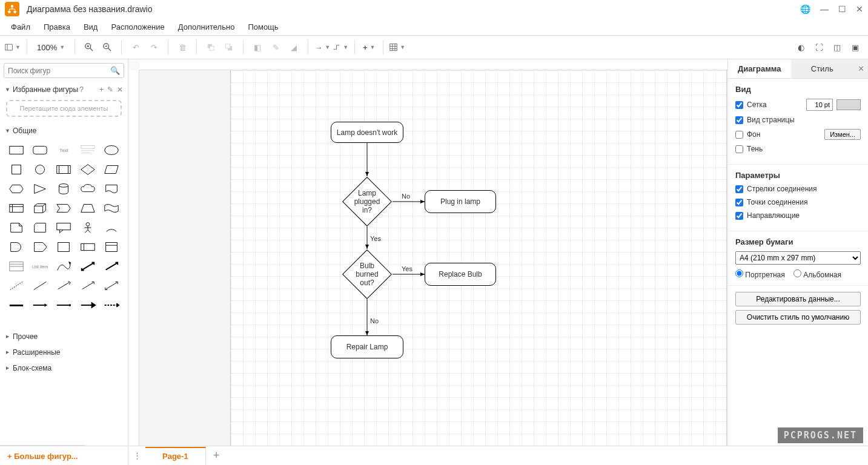 This screenshot has width=868, height=465. Describe the element at coordinates (40, 189) in the screenshot. I see `shape-triangle` at that location.